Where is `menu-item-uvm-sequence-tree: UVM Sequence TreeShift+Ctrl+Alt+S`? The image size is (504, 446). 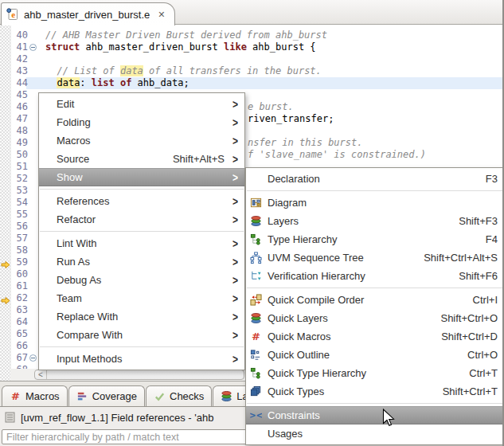
menu-item-uvm-sequence-tree: UVM Sequence TreeShift+Ctrl+Alt+S is located at coordinates (375, 258).